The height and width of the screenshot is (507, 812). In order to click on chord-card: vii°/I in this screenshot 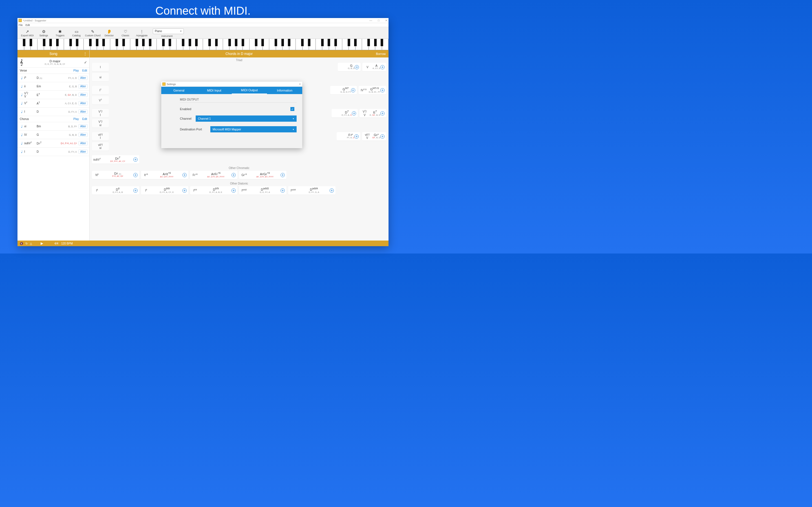, I will do `click(100, 136)`.